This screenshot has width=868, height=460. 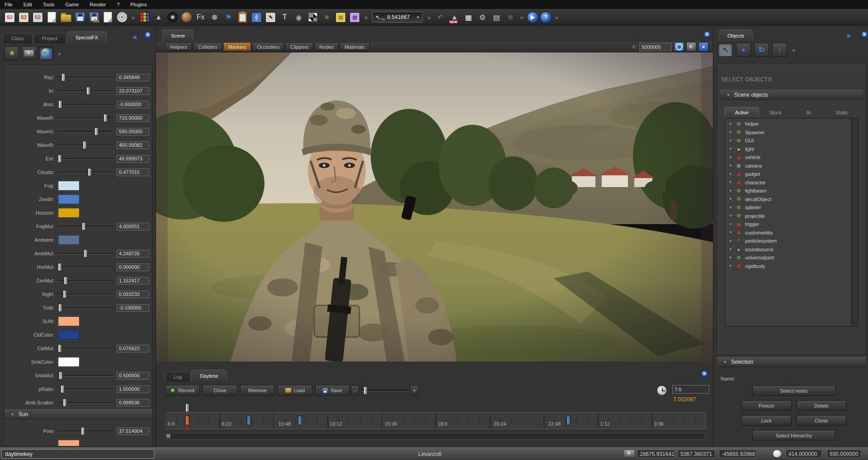 What do you see at coordinates (209, 376) in the screenshot?
I see `tab-daytime: Daytime` at bounding box center [209, 376].